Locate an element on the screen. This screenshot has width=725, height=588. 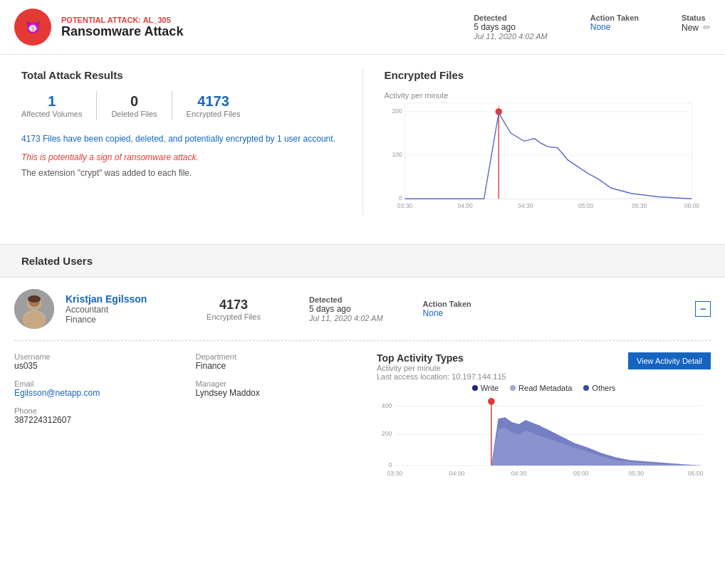
chart-title: Encrypted Files is located at coordinates (544, 75).